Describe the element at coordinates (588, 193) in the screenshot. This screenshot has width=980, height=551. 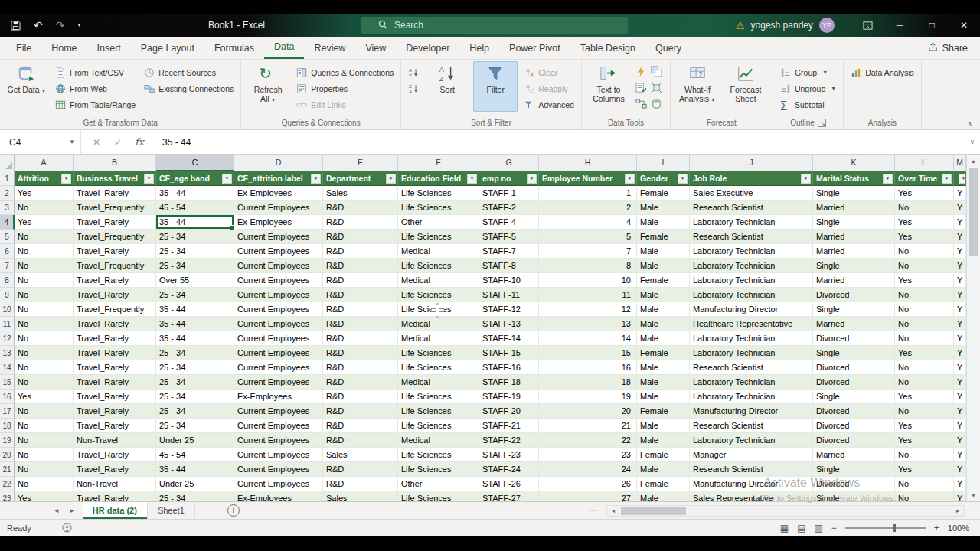
I see `cell-H2: 1` at that location.